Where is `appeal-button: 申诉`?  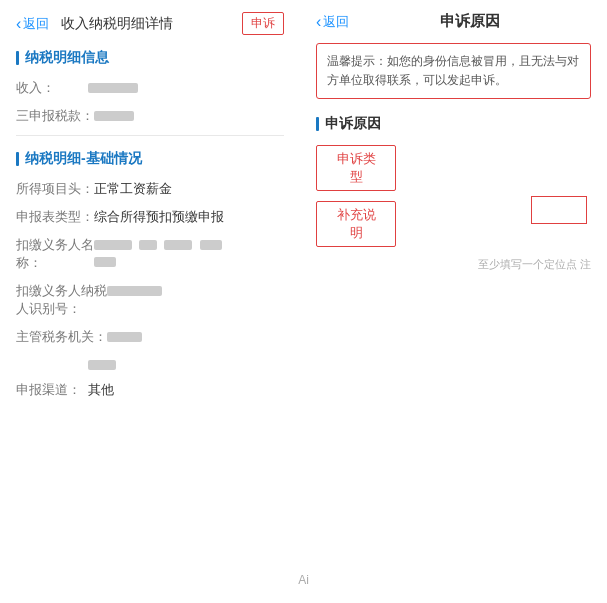
appeal-button: 申诉 is located at coordinates (263, 24).